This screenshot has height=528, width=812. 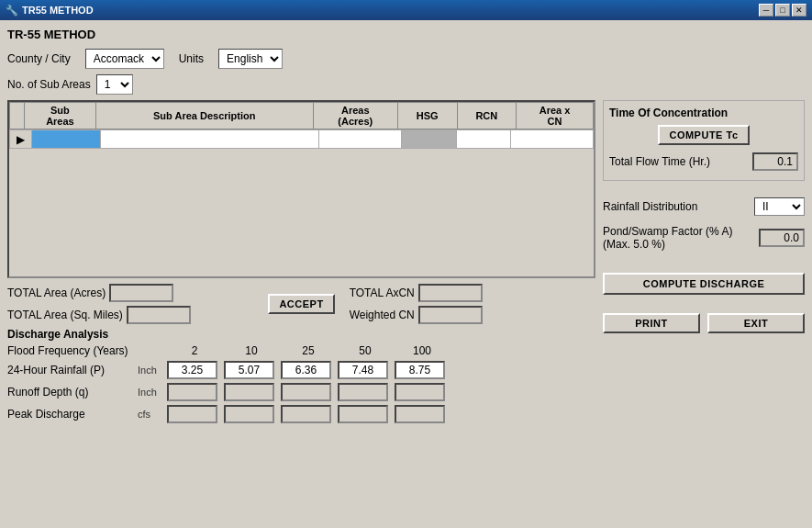 I want to click on total-axcn-label: TOTAL AxCN, so click(x=382, y=293).